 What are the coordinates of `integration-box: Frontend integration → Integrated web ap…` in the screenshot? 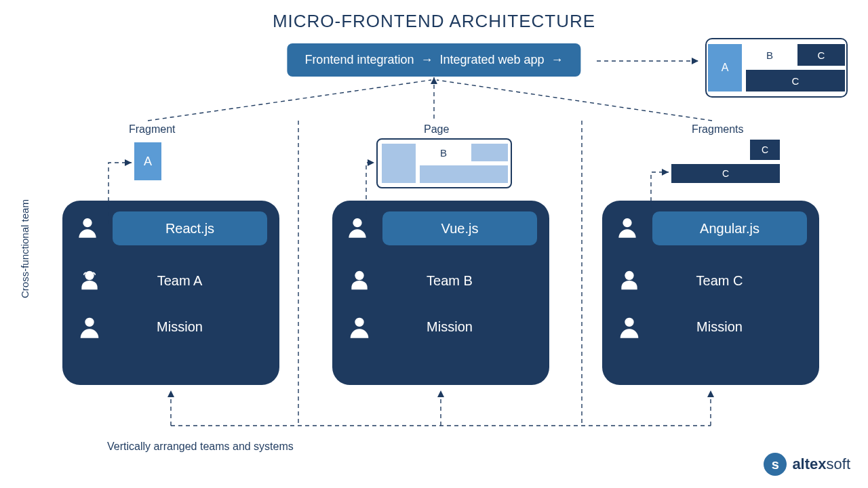 It's located at (434, 60).